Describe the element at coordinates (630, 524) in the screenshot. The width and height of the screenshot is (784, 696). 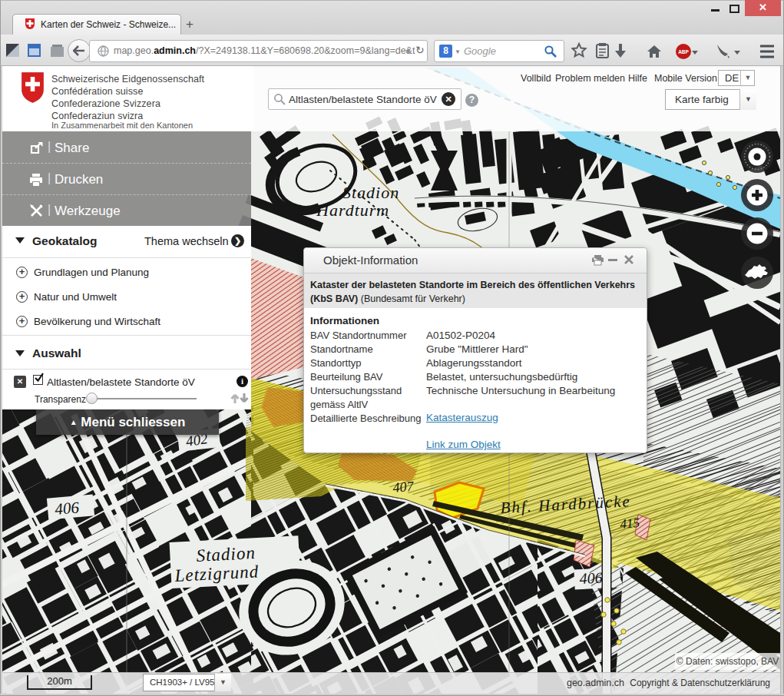
I see `svg-text: 415` at that location.